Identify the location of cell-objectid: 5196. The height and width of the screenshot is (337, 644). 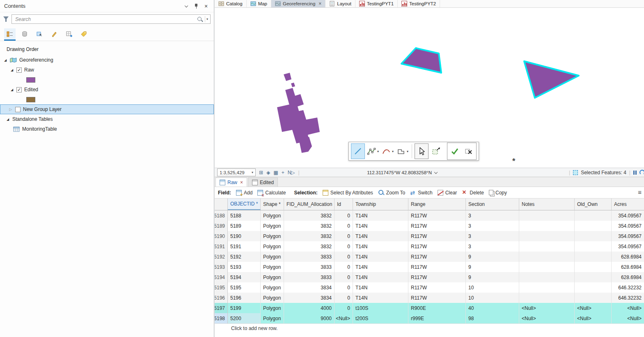
(244, 298).